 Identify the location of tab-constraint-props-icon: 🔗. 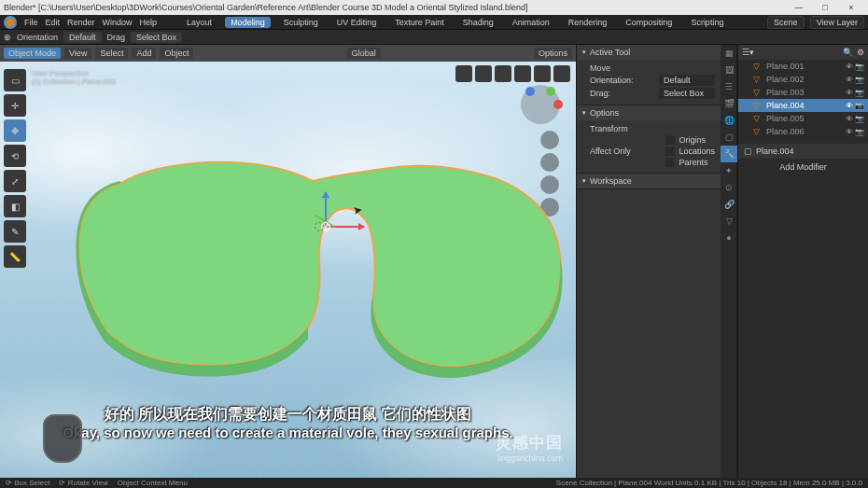
(729, 204).